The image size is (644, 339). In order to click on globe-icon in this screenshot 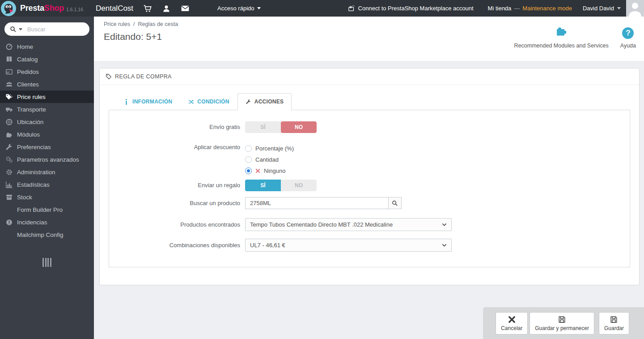, I will do `click(9, 122)`.